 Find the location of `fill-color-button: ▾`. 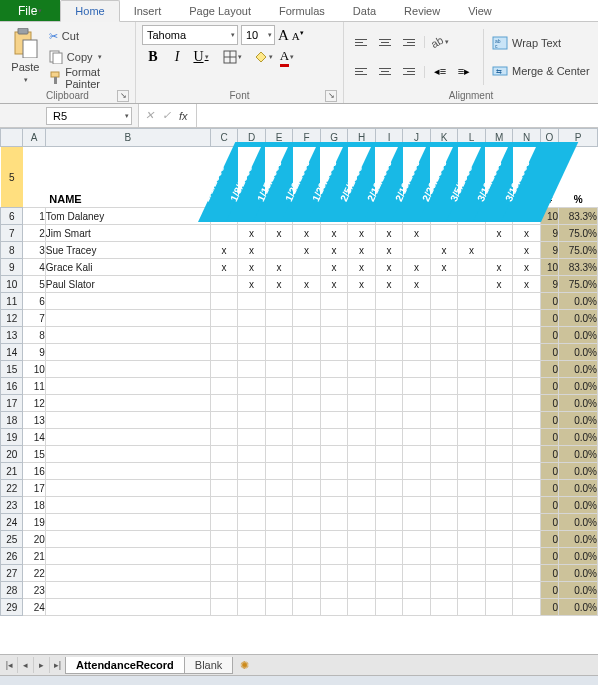

fill-color-button: ▾ is located at coordinates (263, 57).